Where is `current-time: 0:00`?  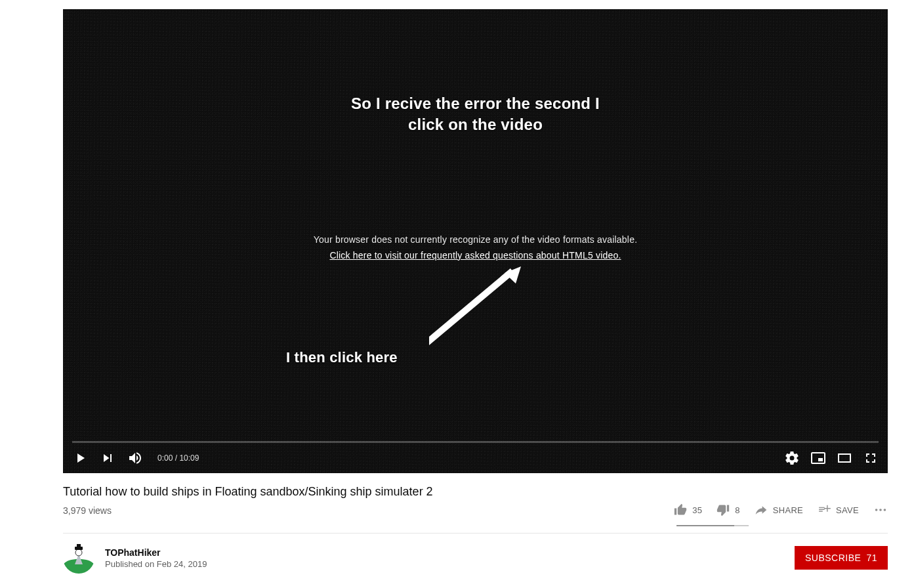 current-time: 0:00 is located at coordinates (165, 458).